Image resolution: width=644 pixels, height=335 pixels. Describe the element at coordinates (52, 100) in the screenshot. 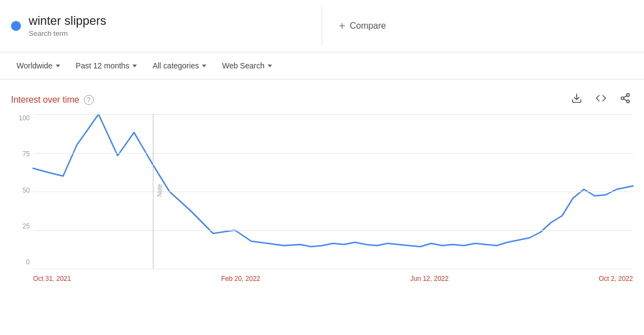

I see `chart-title-area: Interest over time ?` at that location.